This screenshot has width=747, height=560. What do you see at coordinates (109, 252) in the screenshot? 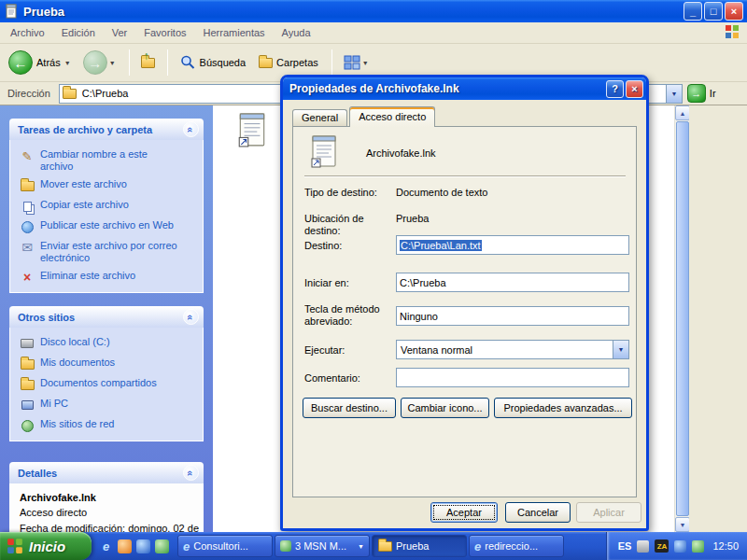
I see `task-email-file: ✉ Enviar este archivo por correo electró…` at bounding box center [109, 252].